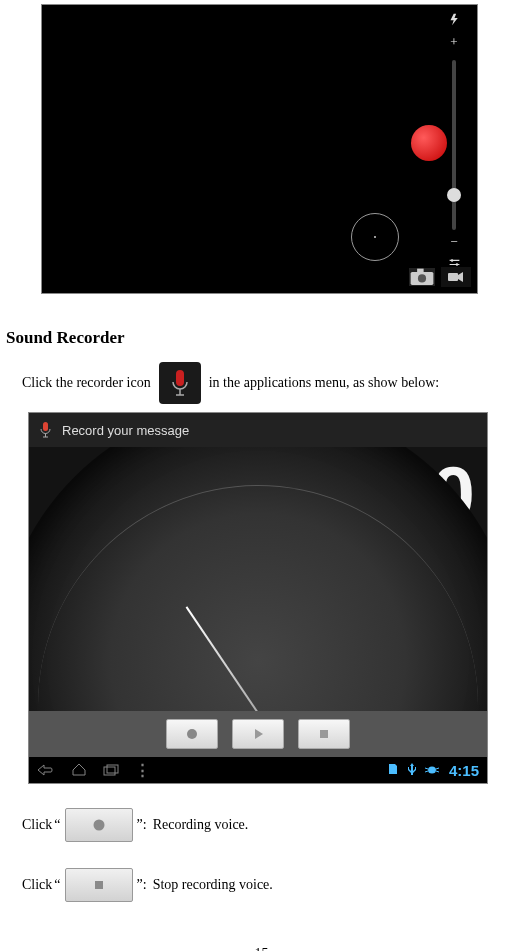 This screenshot has width=523, height=951. I want to click on nav-back-icon, so click(46, 770).